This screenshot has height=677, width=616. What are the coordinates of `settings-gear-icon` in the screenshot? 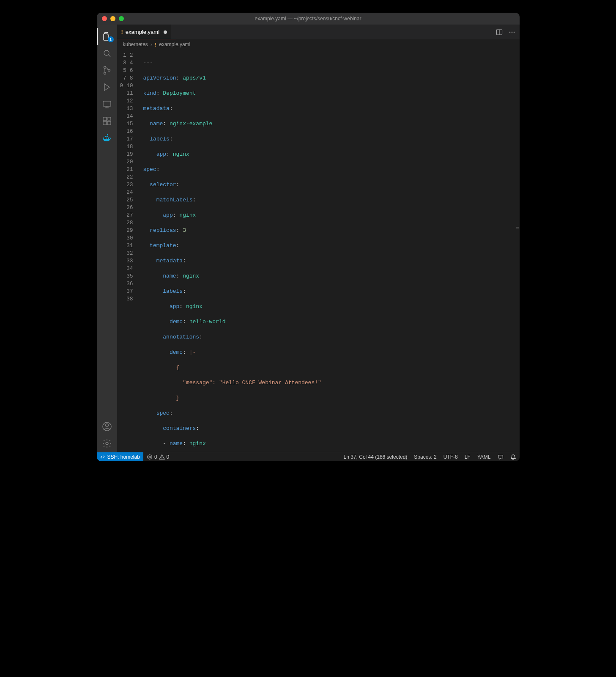 It's located at (107, 443).